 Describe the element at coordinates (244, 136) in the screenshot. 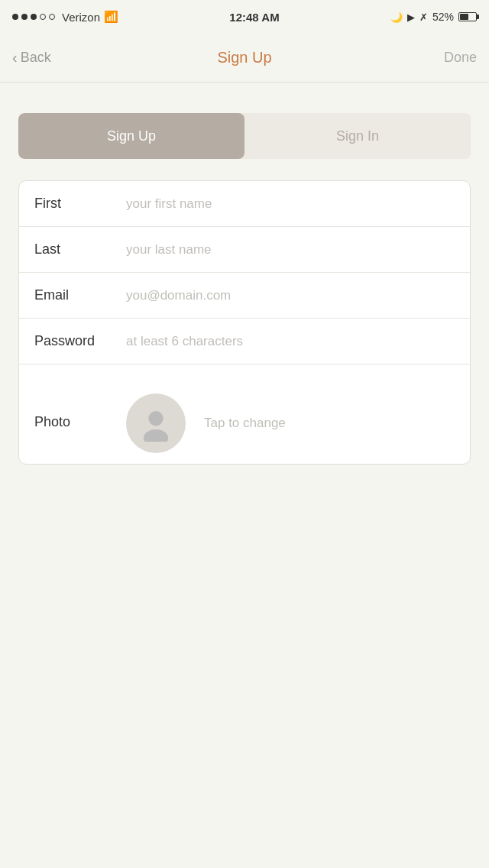

I see `segment-control: Sign Up Sign In` at that location.